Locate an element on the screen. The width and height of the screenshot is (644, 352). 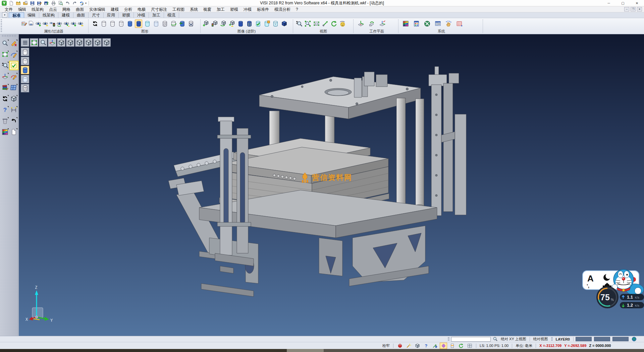
advanced-striped-icon is located at coordinates (249, 24).